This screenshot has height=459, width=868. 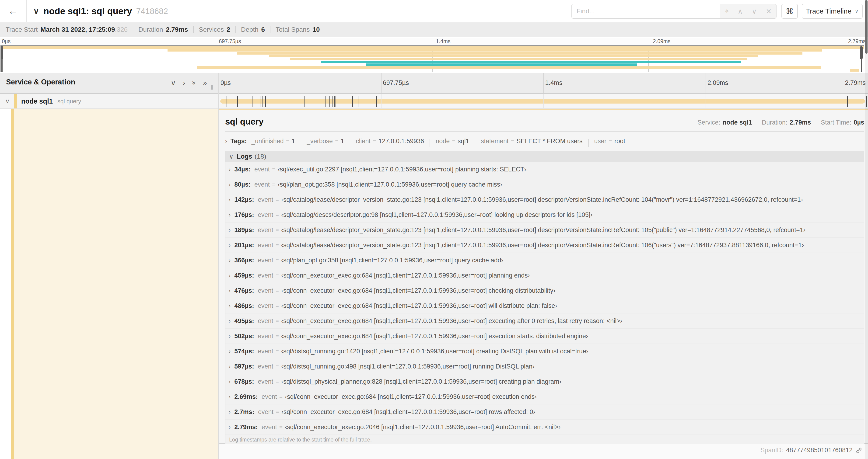 What do you see at coordinates (545, 366) in the screenshot?
I see `log-row: ›597µs:event=‹sql/distsql_running.go:498…` at bounding box center [545, 366].